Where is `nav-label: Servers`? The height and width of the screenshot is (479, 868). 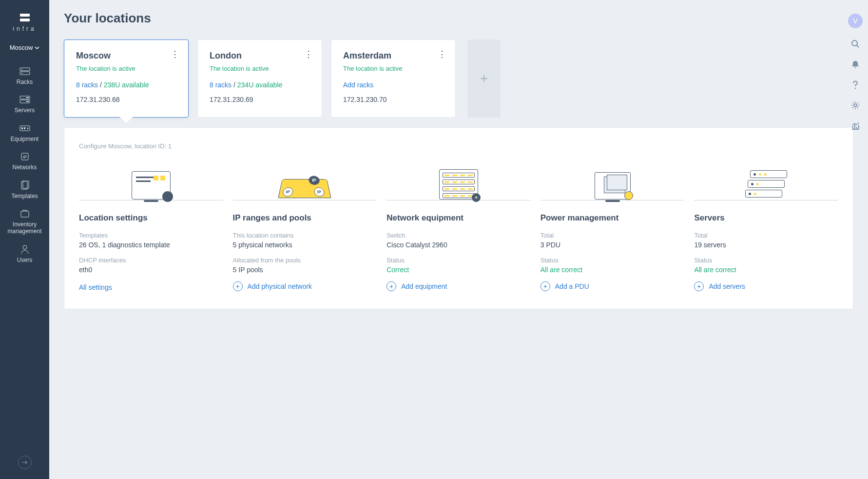
nav-label: Servers is located at coordinates (24, 110).